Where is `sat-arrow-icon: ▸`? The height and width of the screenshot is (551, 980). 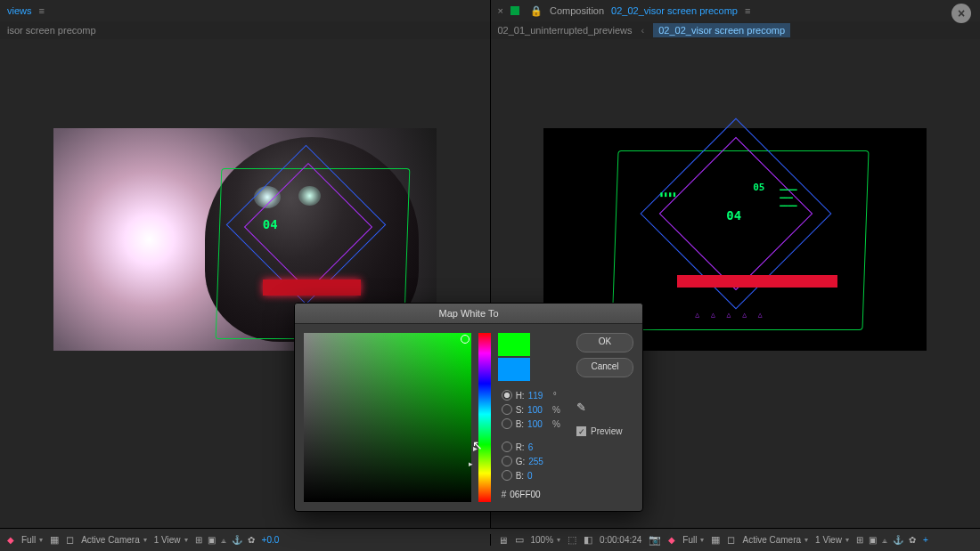
sat-arrow-icon: ▸ is located at coordinates (470, 464).